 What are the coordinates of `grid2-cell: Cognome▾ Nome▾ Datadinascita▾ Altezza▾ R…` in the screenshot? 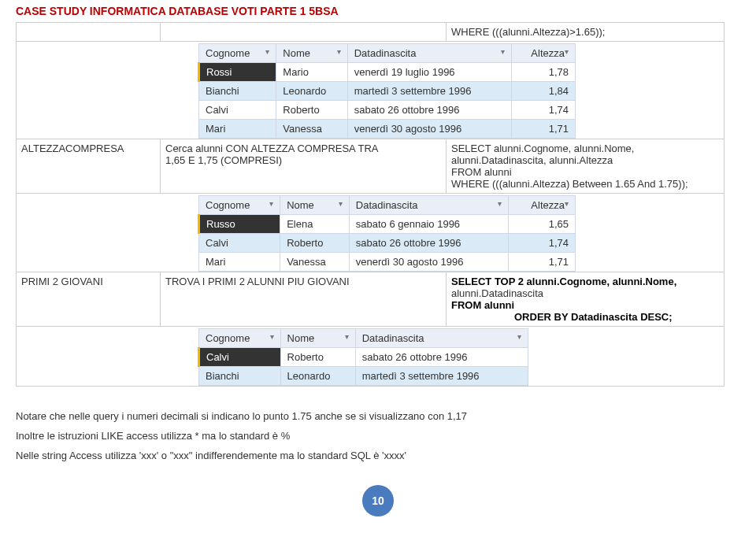 It's located at (370, 233).